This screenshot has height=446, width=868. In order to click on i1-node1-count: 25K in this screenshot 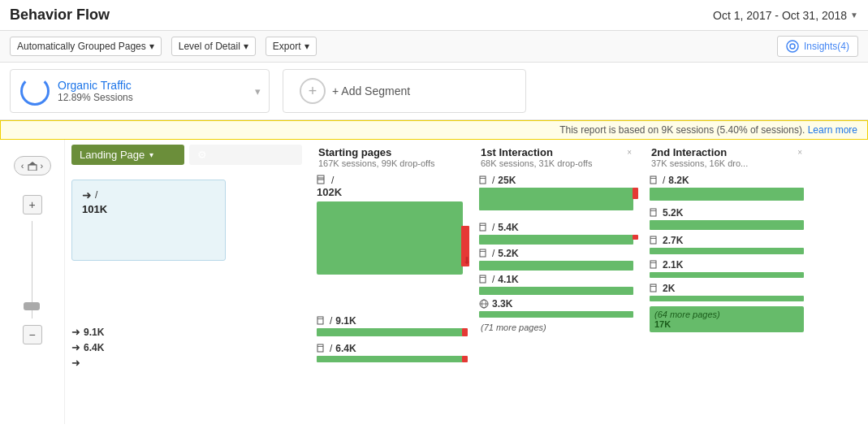, I will do `click(507, 180)`.